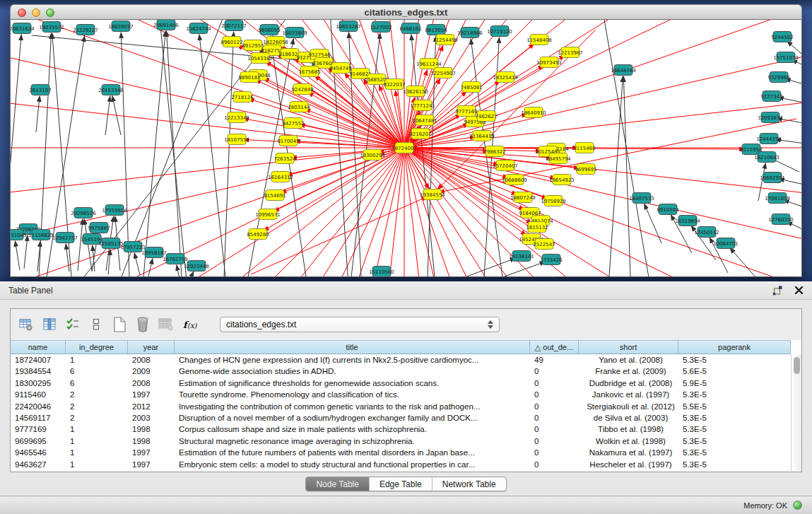  What do you see at coordinates (65, 238) in the screenshot?
I see `graph-node: 12942757` at bounding box center [65, 238].